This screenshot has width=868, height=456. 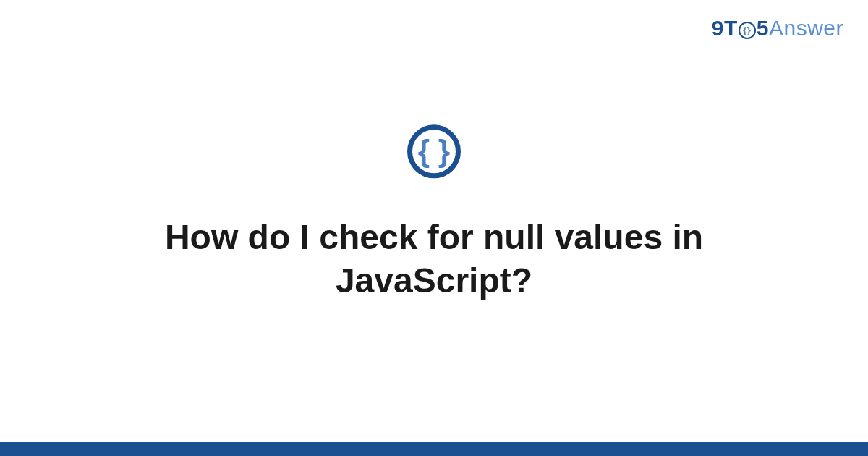 What do you see at coordinates (434, 151) in the screenshot?
I see `topic-icon-glyph: { }` at bounding box center [434, 151].